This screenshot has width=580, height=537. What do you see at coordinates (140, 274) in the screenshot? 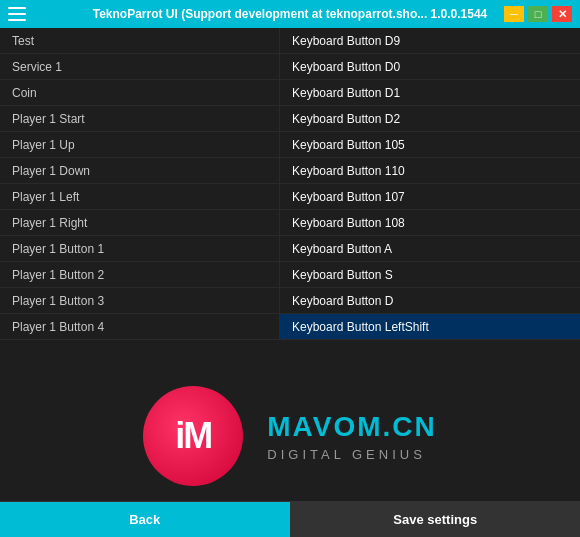
I see `row-label: Player 1 Button 2` at bounding box center [140, 274].